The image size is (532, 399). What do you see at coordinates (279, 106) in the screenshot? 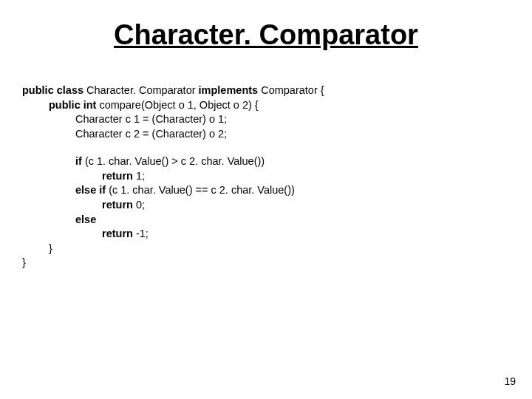
I see `code-line: public int compare(Object o 1, Object o …` at bounding box center [279, 106].